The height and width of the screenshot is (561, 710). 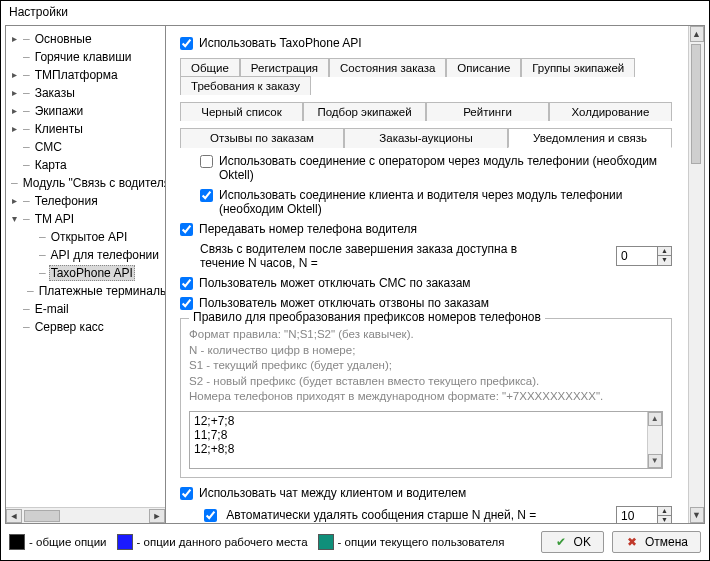 I want to click on contact-after-spinner: ▲ ▼, so click(x=644, y=256).